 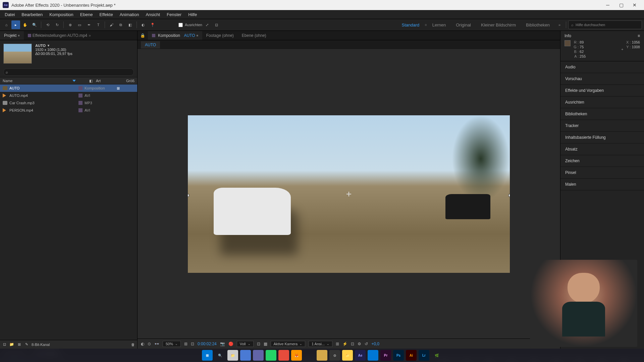 I want to click on workspace-lernen: Lernen, so click(x=439, y=25).